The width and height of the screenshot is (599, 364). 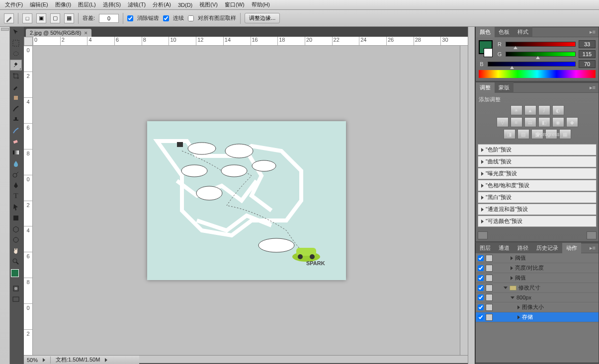 What do you see at coordinates (16, 251) in the screenshot?
I see `hand-tool` at bounding box center [16, 251].